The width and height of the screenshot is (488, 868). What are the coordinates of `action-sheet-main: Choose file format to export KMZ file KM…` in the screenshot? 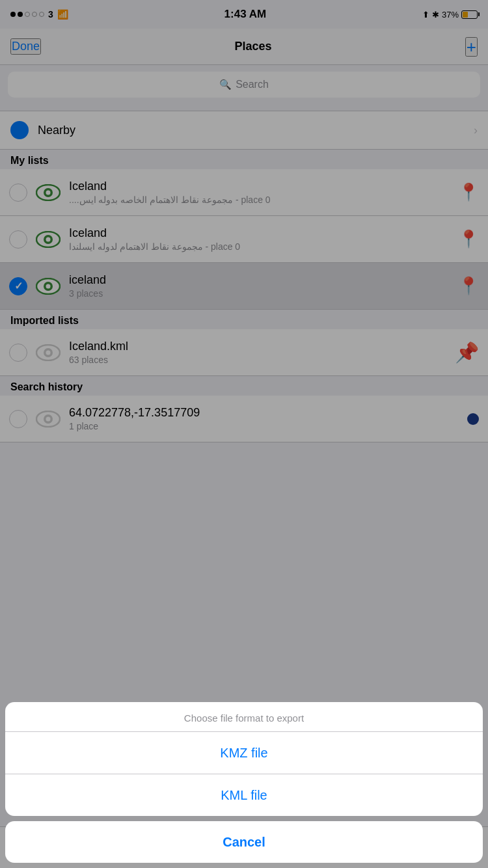 It's located at (244, 759).